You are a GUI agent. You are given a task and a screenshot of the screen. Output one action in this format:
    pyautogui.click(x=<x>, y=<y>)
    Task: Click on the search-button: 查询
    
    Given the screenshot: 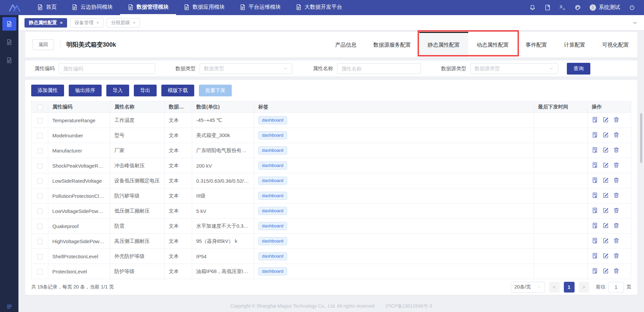 What is the action you would take?
    pyautogui.click(x=579, y=69)
    